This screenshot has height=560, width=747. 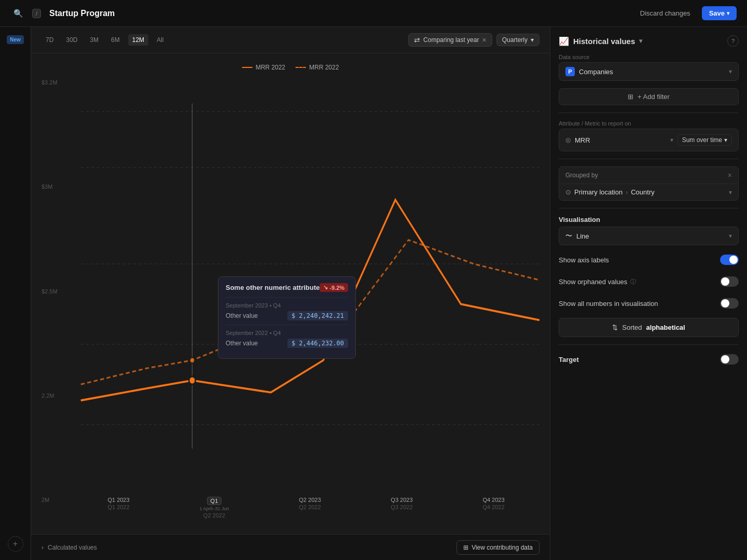 What do you see at coordinates (608, 304) in the screenshot?
I see `show-all-numbers-label: Show all numbers in visualisation` at bounding box center [608, 304].